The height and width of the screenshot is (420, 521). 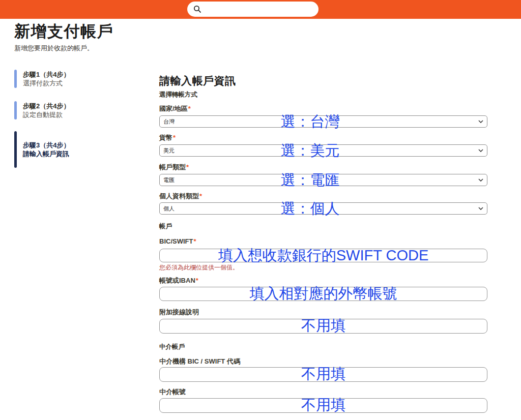 What do you see at coordinates (176, 241) in the screenshot?
I see `bic-swift-label-text: BIC/SWIFT` at bounding box center [176, 241].